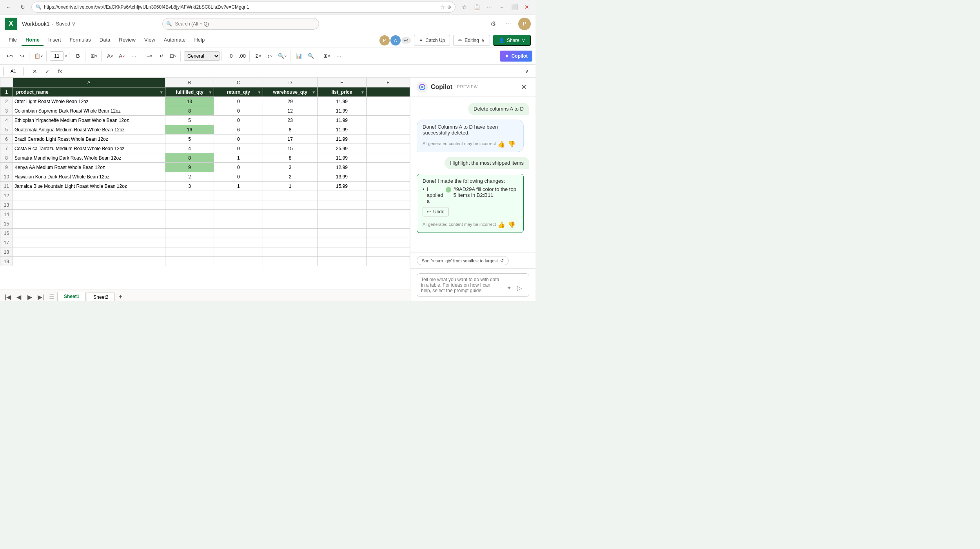 Image resolution: width=980 pixels, height=549 pixels. Describe the element at coordinates (13, 71) in the screenshot. I see `cell-reference: A1` at that location.